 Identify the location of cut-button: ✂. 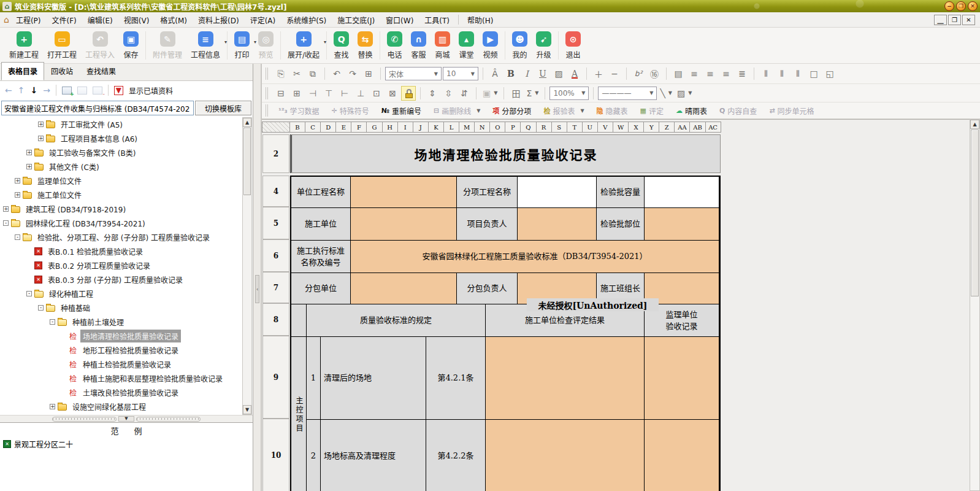
(297, 74).